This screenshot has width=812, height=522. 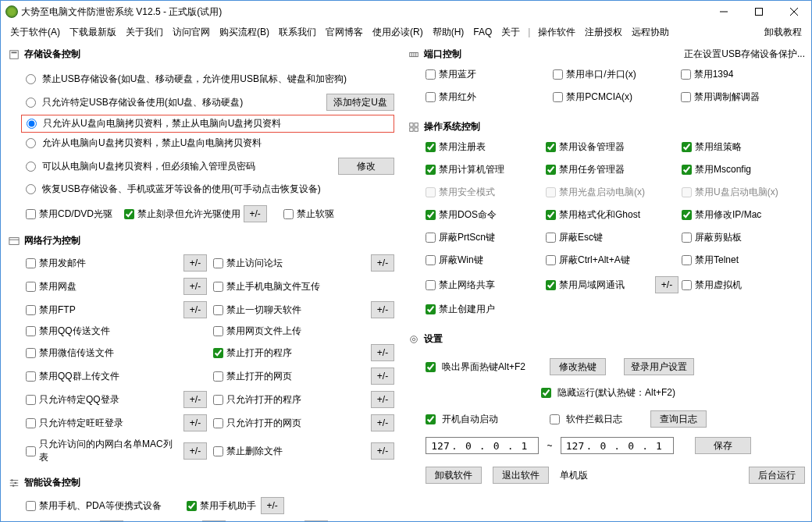 I want to click on add-specific-usb-button: 添加特定U盘, so click(x=361, y=102).